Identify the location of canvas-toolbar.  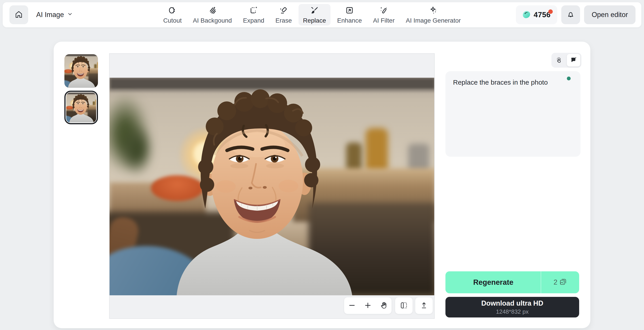
(272, 306).